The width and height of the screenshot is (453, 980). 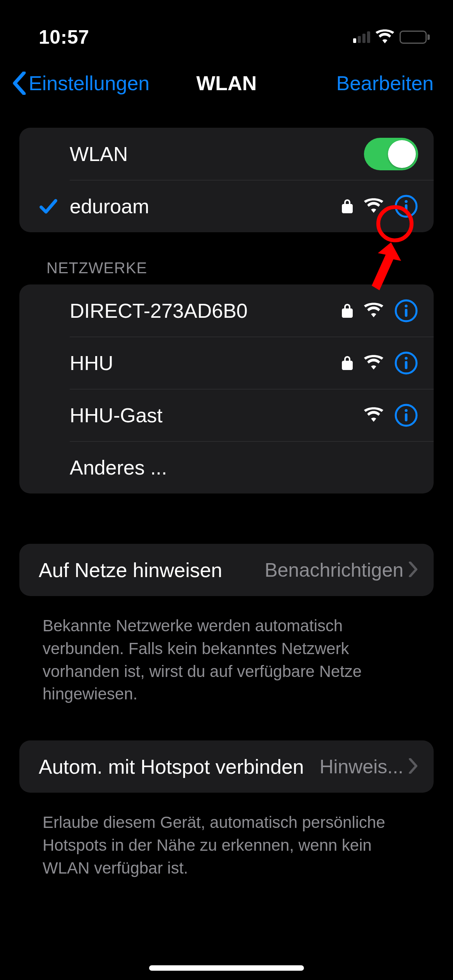 I want to click on ask-group: Auf Netze hinweisen Benachrichtigen, so click(x=226, y=570).